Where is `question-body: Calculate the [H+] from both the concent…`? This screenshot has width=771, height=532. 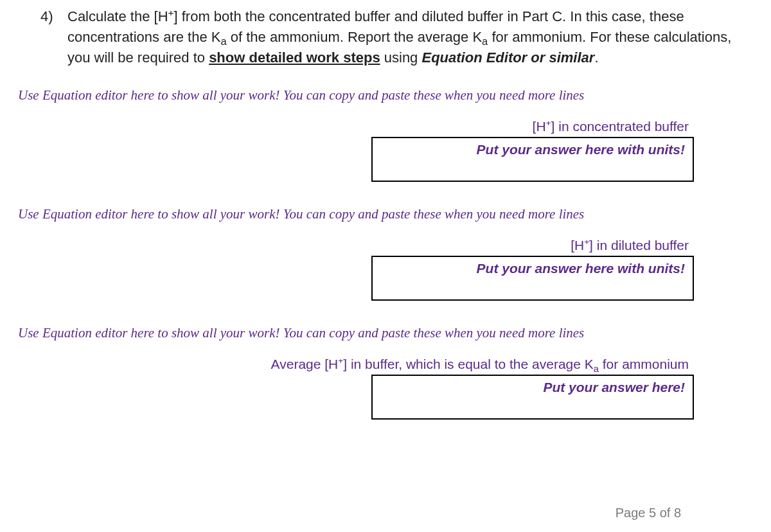
question-body: Calculate the [H+] from both the concent… is located at coordinates (410, 37).